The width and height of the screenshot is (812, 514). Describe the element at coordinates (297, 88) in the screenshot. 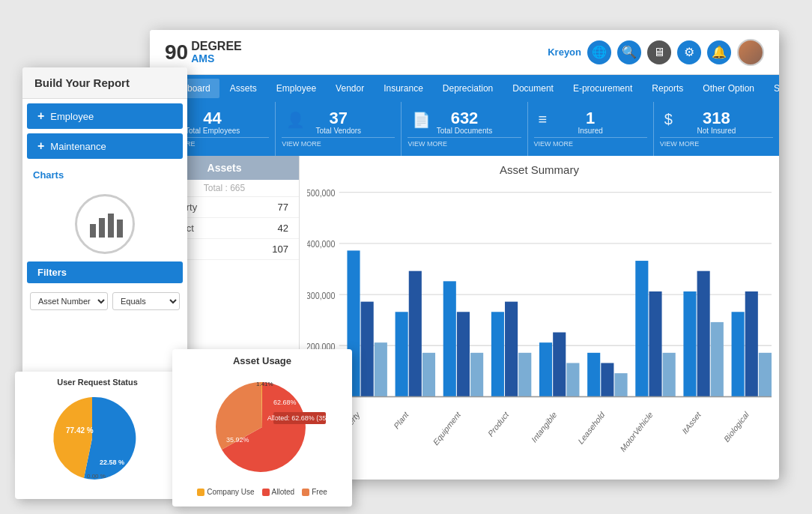

I see `nav-employee: Employee` at that location.